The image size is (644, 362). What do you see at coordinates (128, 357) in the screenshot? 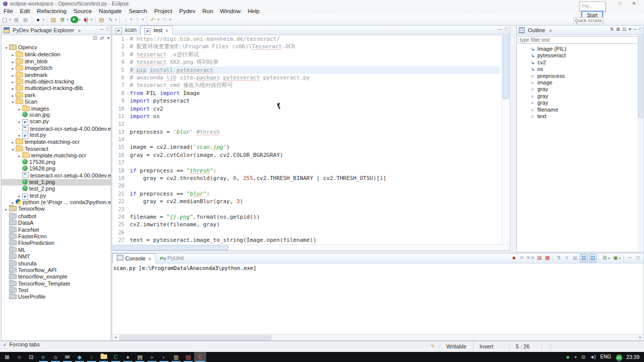
I see `app-gray-icon: ●` at bounding box center [128, 357].